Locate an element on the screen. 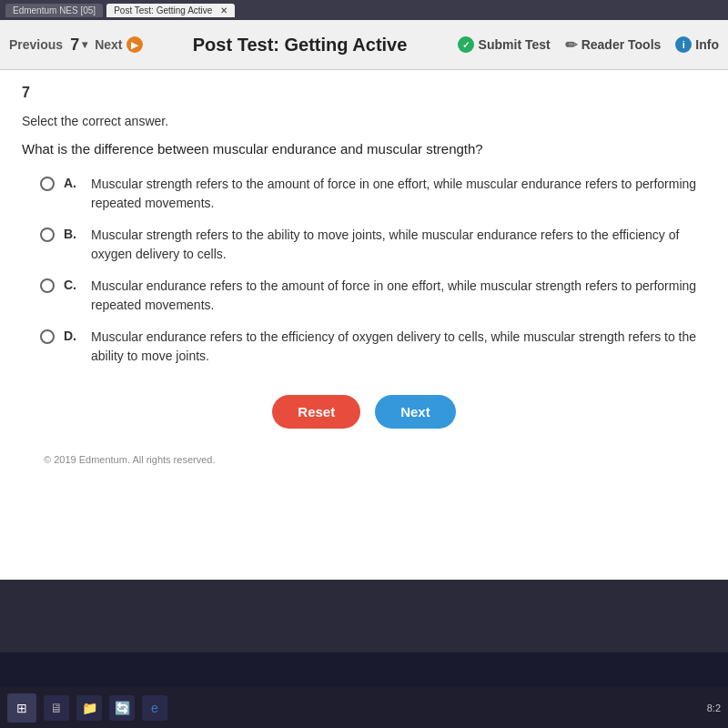 The height and width of the screenshot is (728, 728). taskbar: ⊞ 🖥 📁 🔄 e 8:2 is located at coordinates (364, 708).